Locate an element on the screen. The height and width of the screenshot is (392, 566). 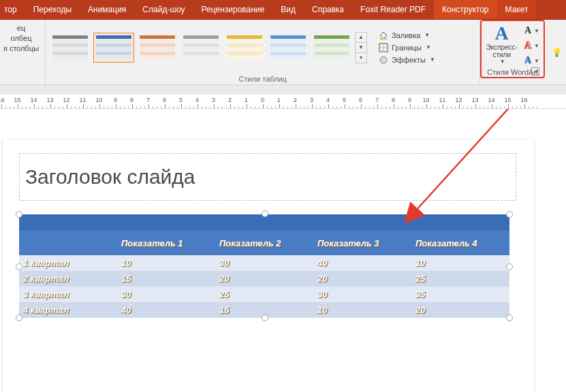
group-table-styles: ▲▼▾ Заливка▼ Границы▼ is located at coordinates (263, 52).